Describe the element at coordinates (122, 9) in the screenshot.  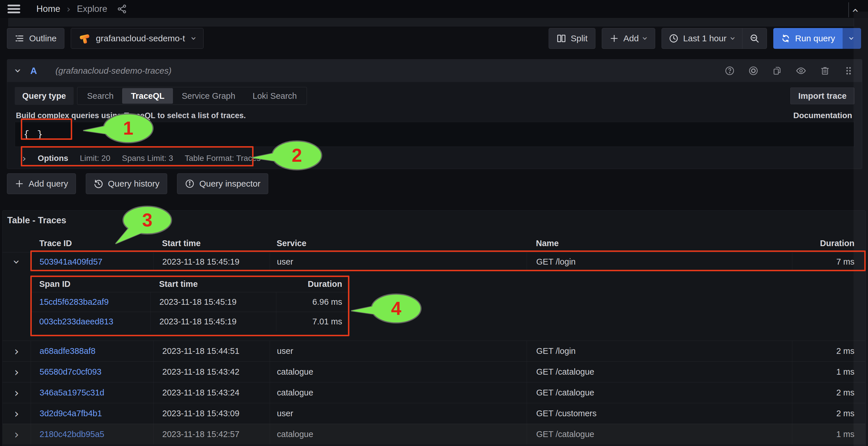
I see `share-icon` at that location.